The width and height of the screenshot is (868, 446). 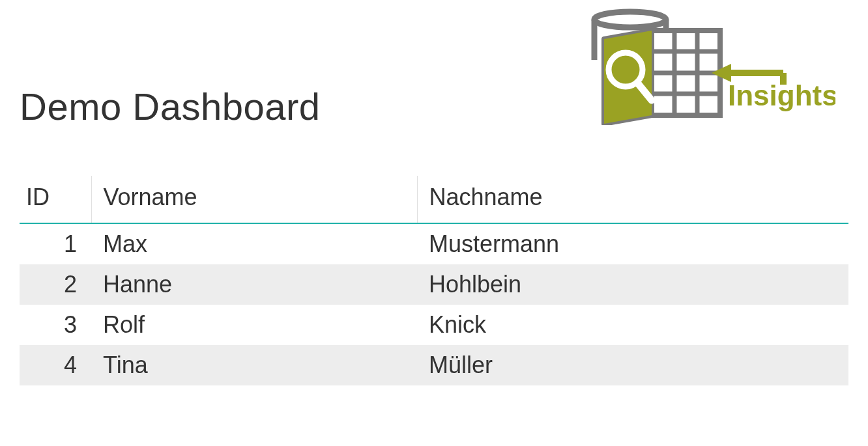 What do you see at coordinates (434, 365) in the screenshot?
I see `table-row: 4 Tina Müller` at bounding box center [434, 365].